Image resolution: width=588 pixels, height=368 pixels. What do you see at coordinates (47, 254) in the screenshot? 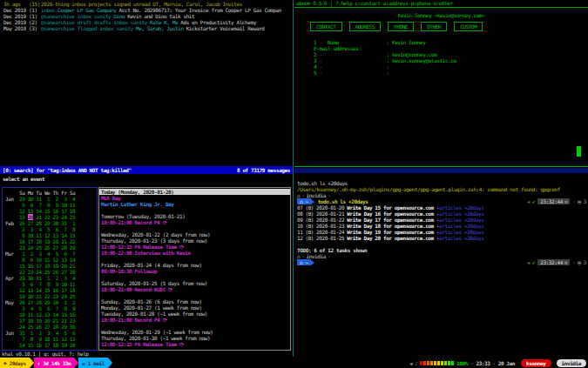
I see `week-dates: 1 2 3 4 5 6 7` at bounding box center [47, 254].